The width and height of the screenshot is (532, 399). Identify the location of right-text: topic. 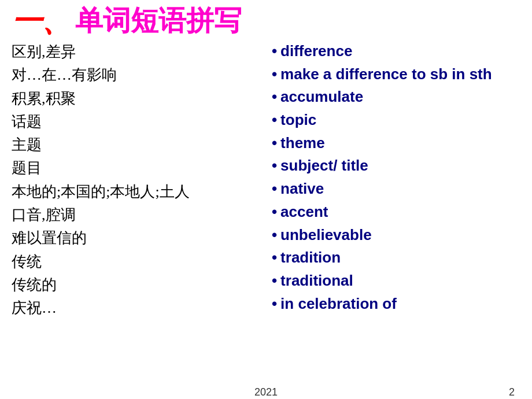
(298, 120).